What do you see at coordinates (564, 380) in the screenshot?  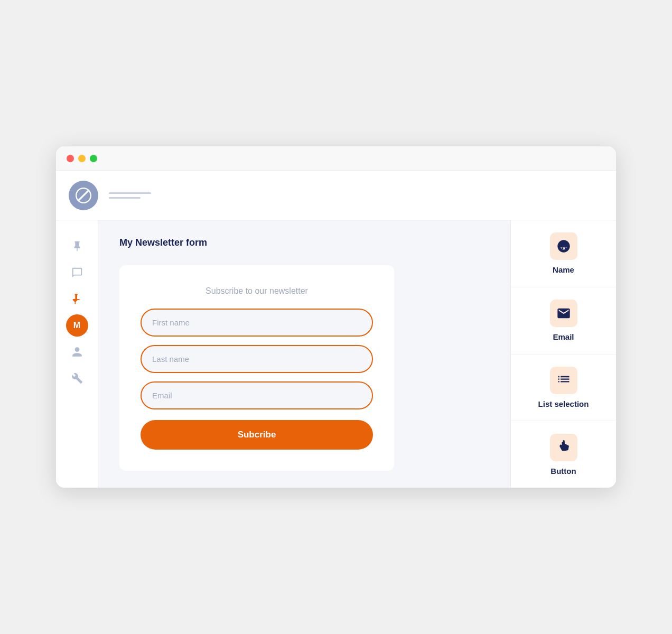 I see `list-selection-icon` at bounding box center [564, 380].